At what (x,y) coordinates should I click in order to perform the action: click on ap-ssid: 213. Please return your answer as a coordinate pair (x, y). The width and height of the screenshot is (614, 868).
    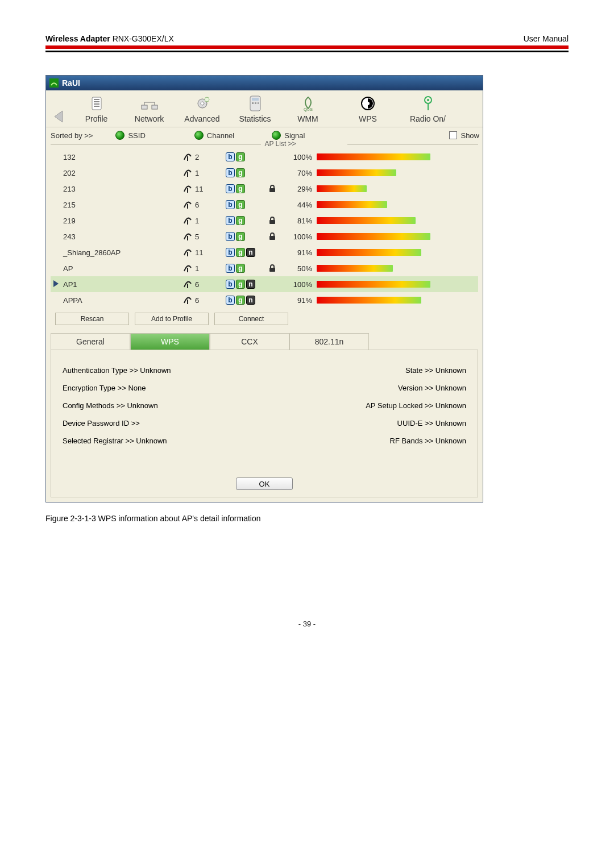
    Looking at the image, I should click on (121, 189).